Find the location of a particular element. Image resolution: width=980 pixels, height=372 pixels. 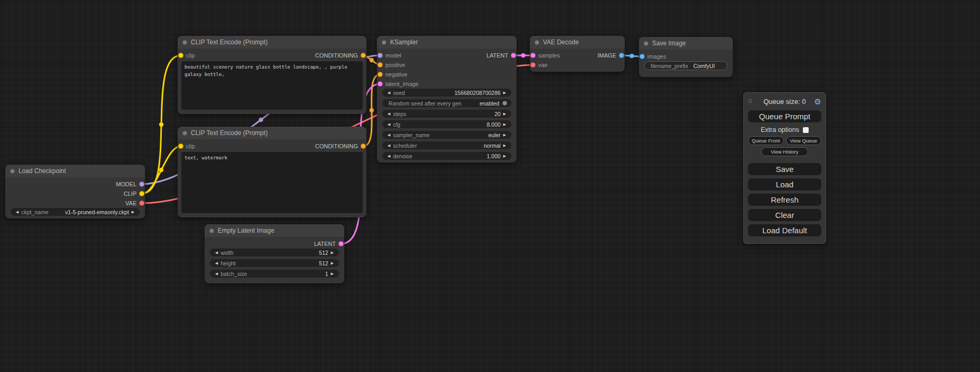

node-title-bar: Empty Latent Image is located at coordinates (274, 231).